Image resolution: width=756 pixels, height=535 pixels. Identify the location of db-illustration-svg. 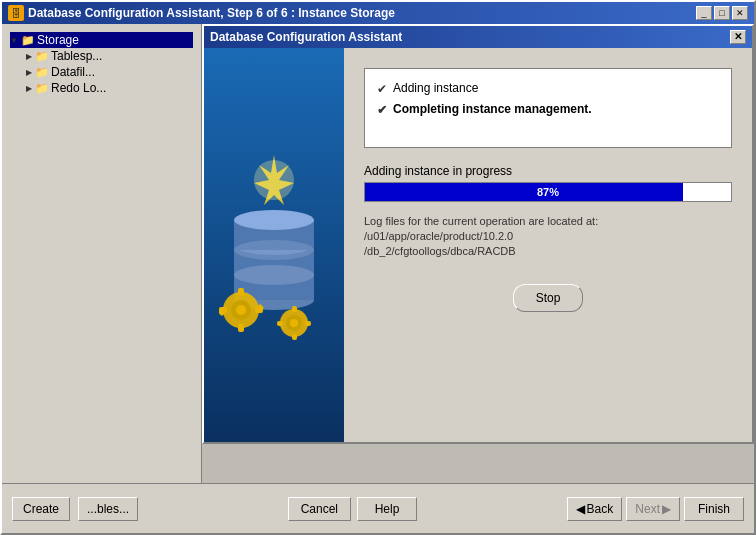
(274, 245).